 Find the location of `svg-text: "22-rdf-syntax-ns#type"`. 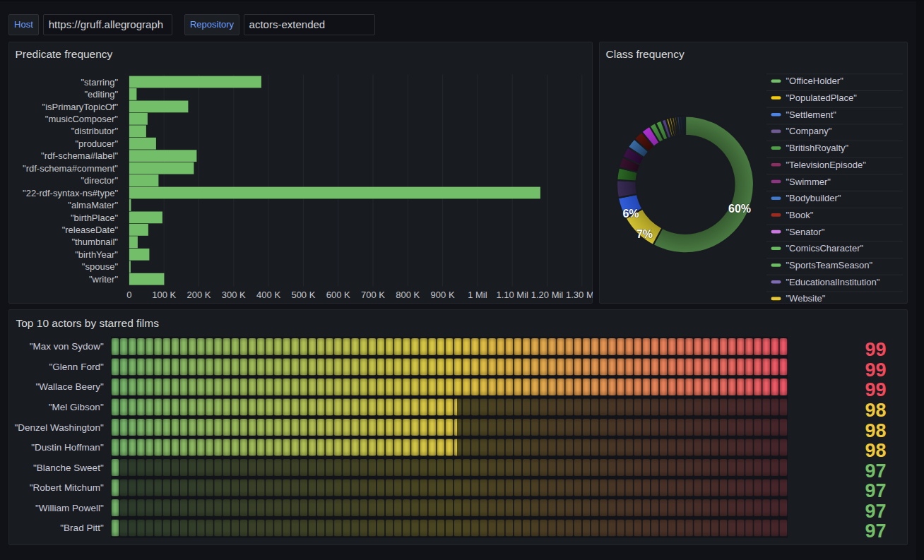

svg-text: "22-rdf-syntax-ns#type" is located at coordinates (71, 192).